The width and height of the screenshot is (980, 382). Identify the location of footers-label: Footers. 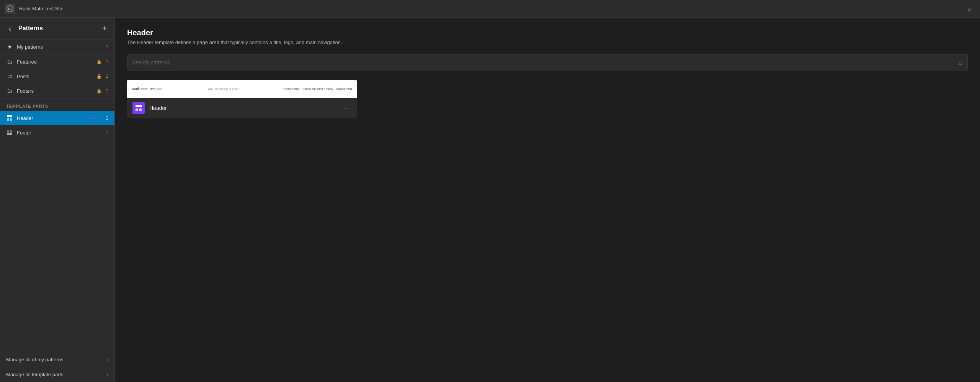
(54, 91).